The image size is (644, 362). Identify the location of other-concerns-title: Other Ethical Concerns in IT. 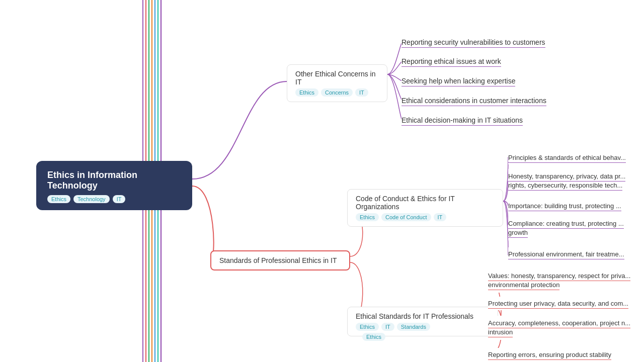
(337, 78).